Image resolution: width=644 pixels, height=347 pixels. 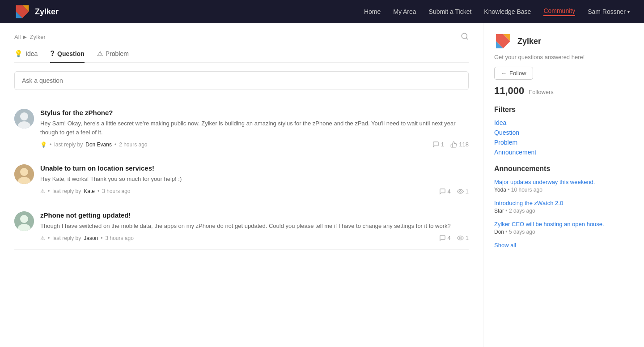 What do you see at coordinates (52, 54) in the screenshot?
I see `question-icon: ?` at bounding box center [52, 54].